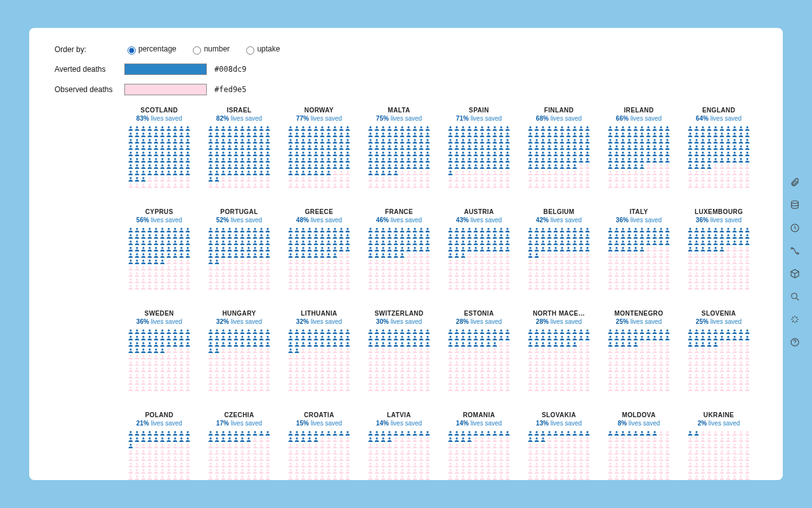 This screenshot has height=508, width=812. Describe the element at coordinates (166, 90) in the screenshot. I see `observed-color-swatch` at that location.